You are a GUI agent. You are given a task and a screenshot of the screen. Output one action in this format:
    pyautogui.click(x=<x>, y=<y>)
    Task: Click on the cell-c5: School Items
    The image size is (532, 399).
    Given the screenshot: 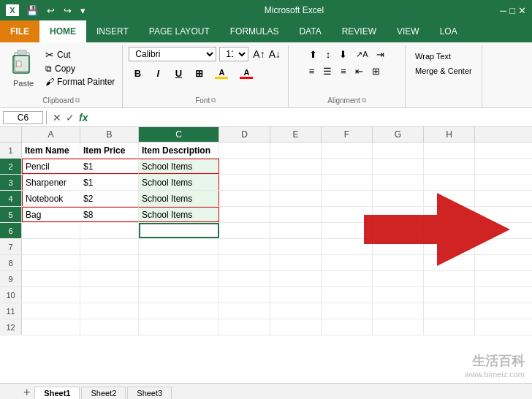 What is the action you would take?
    pyautogui.click(x=179, y=215)
    